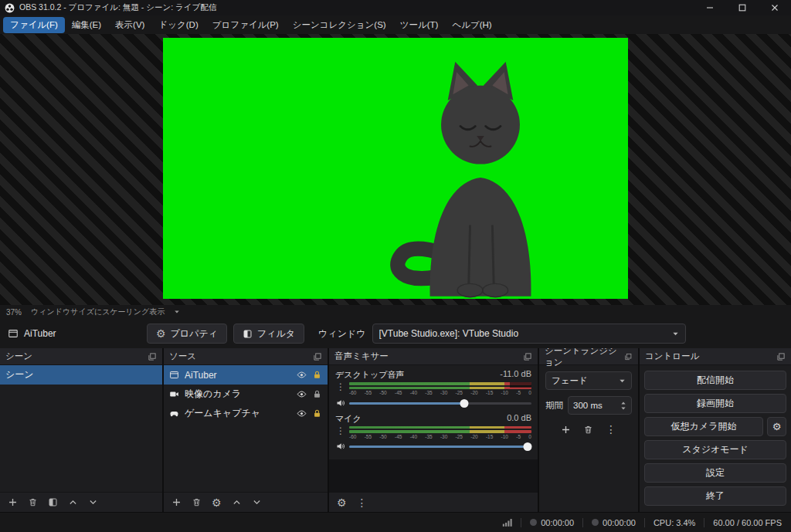 This screenshot has width=791, height=532. I want to click on remove-scene-button, so click(32, 502).